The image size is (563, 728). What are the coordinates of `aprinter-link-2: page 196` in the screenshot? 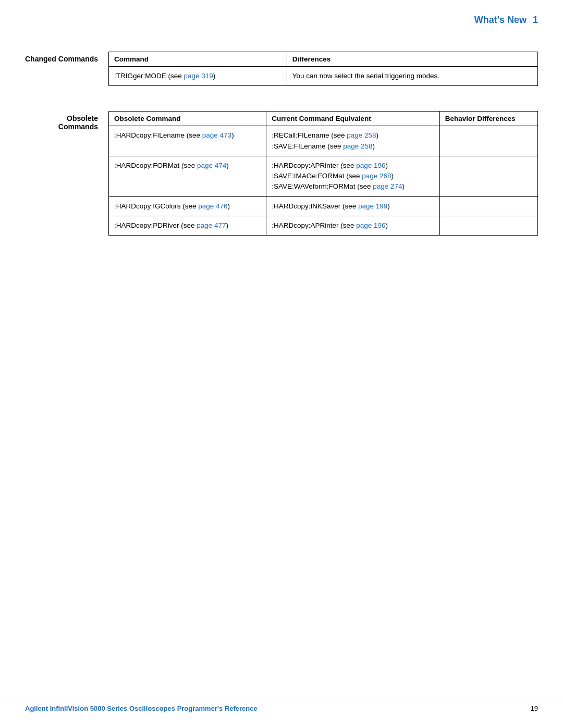 It's located at (371, 225).